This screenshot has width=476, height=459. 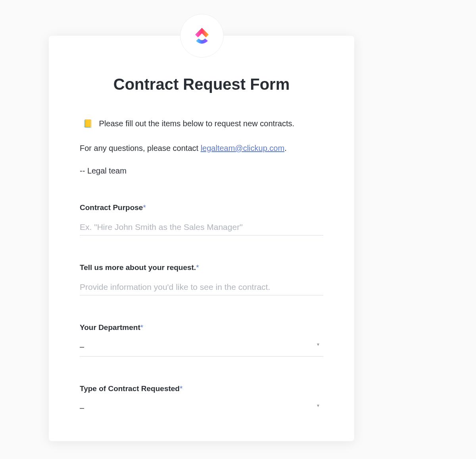 What do you see at coordinates (202, 148) in the screenshot?
I see `description-contact-line: For any questions, please contact legalt…` at bounding box center [202, 148].